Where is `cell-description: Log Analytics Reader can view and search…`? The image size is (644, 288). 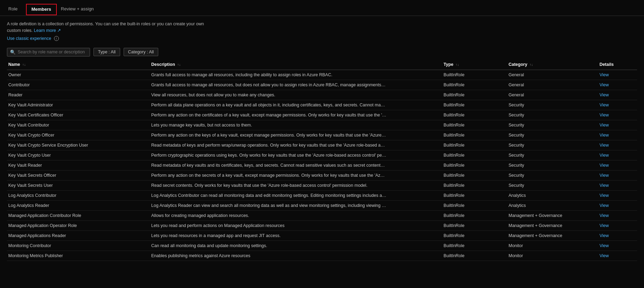 cell-description: Log Analytics Reader can view and search… is located at coordinates (296, 205).